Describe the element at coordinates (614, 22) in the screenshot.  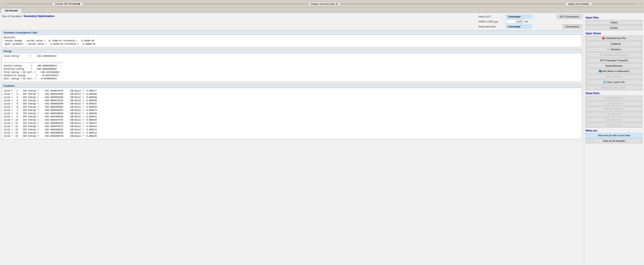
I see `output-button: Output` at that location.